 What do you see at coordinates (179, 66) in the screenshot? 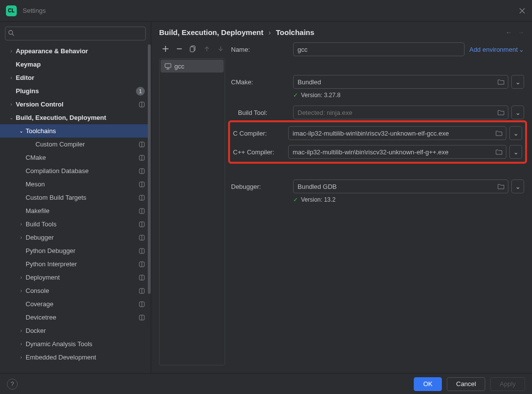
I see `list-item-label: gcc` at bounding box center [179, 66].